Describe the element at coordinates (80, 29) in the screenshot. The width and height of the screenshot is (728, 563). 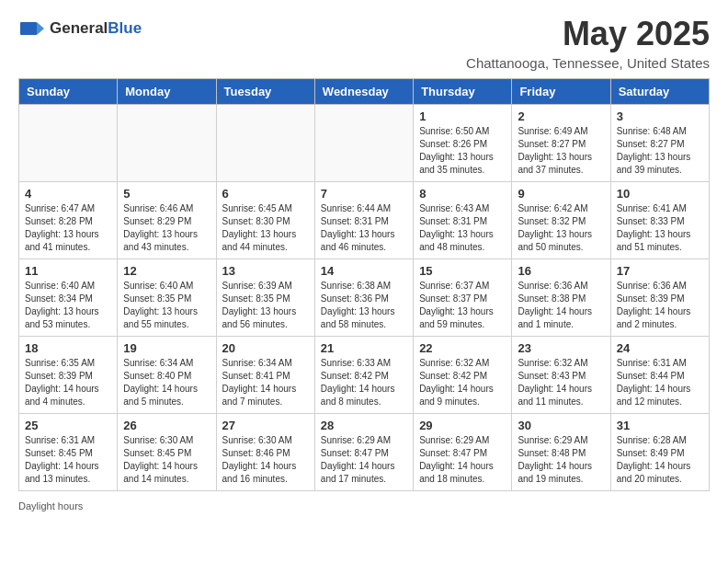
I see `logo: GeneralBlue` at that location.